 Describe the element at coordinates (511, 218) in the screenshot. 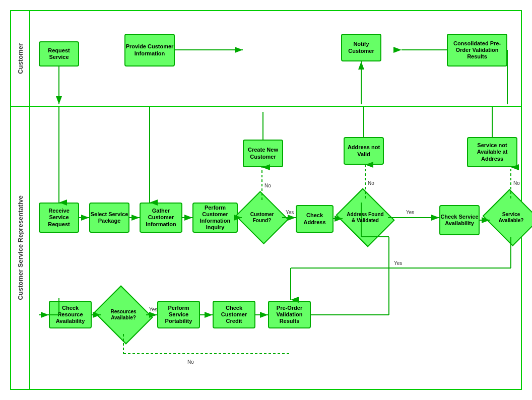

I see `service-available-diamond: Service Available?` at that location.